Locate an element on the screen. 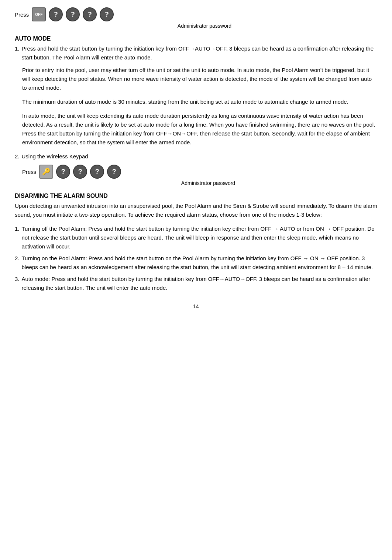 The width and height of the screenshot is (392, 560). disarming-title: DISARMING THE ALARM SOUND is located at coordinates (196, 196).